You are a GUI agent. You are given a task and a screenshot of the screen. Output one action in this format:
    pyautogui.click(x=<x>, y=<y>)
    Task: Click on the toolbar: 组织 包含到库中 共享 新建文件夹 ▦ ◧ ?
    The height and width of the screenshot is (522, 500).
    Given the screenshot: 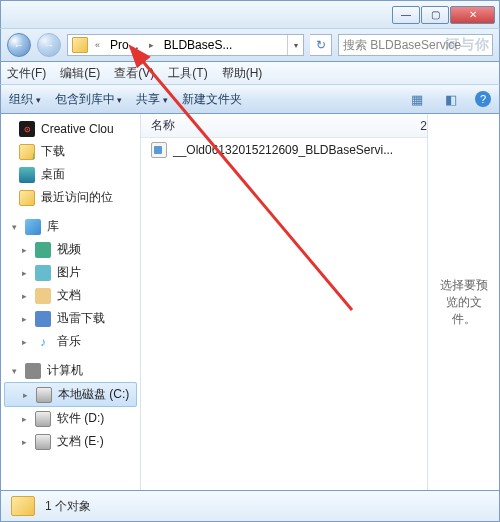 What is the action you would take?
    pyautogui.click(x=250, y=99)
    